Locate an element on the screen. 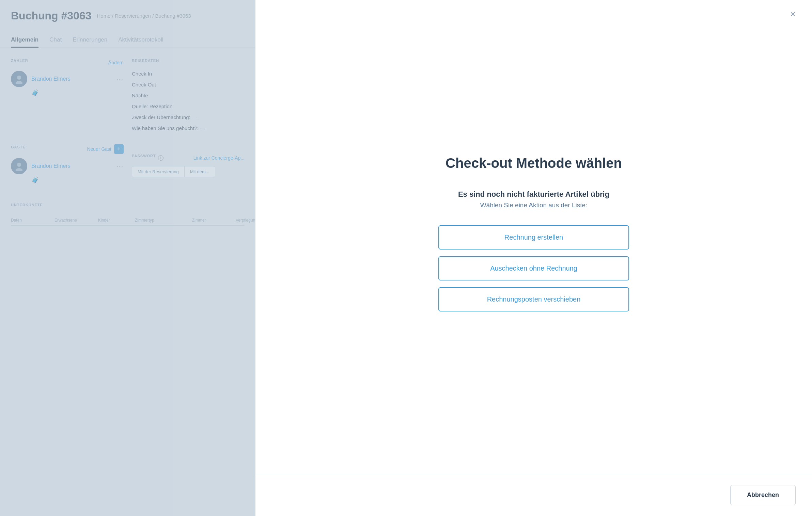 The height and width of the screenshot is (516, 812). modal-info-subtext: Wählen Sie eine Aktion aus der Liste: is located at coordinates (534, 205).